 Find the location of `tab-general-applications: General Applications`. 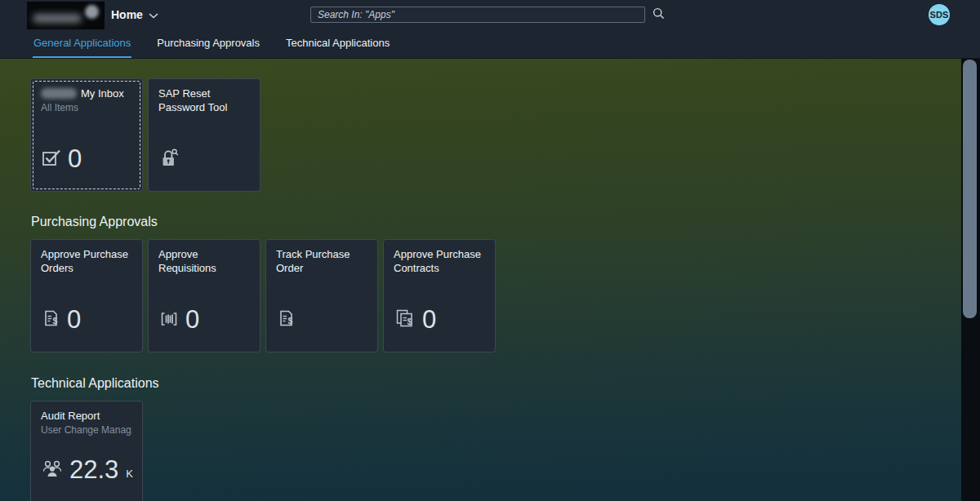

tab-general-applications: General Applications is located at coordinates (82, 44).